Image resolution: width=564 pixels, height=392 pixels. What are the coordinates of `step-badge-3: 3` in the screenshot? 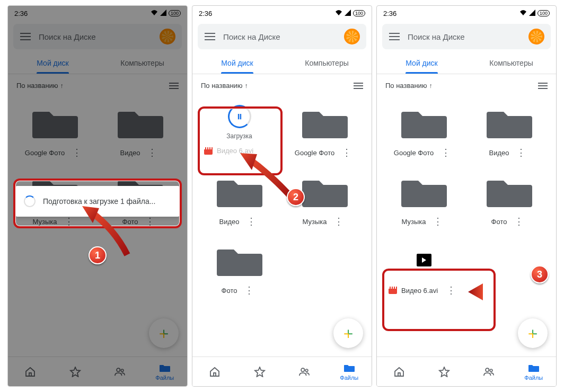 It's located at (540, 274).